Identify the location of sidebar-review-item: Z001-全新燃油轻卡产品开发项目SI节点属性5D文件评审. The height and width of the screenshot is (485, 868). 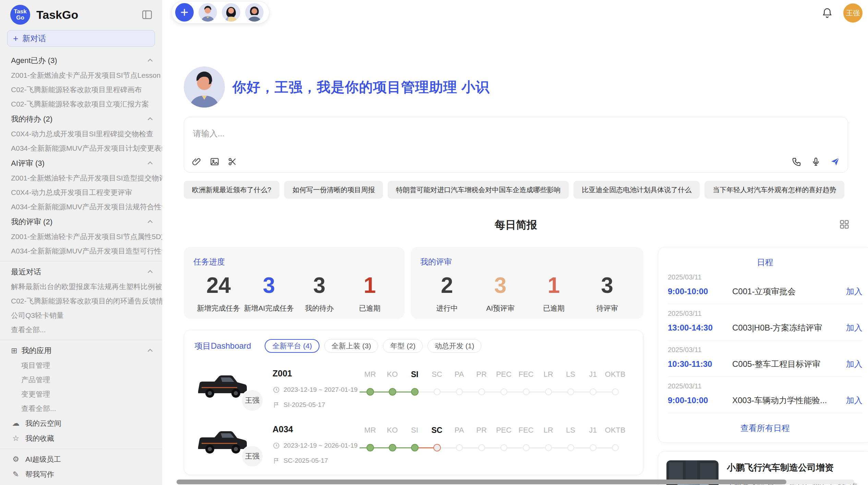
(81, 237).